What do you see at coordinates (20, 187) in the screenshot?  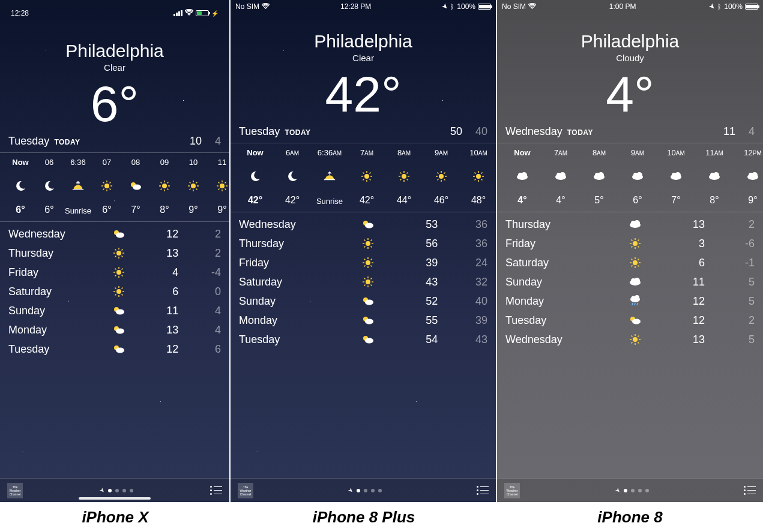 I see `hour-cell: Now 6°` at bounding box center [20, 187].